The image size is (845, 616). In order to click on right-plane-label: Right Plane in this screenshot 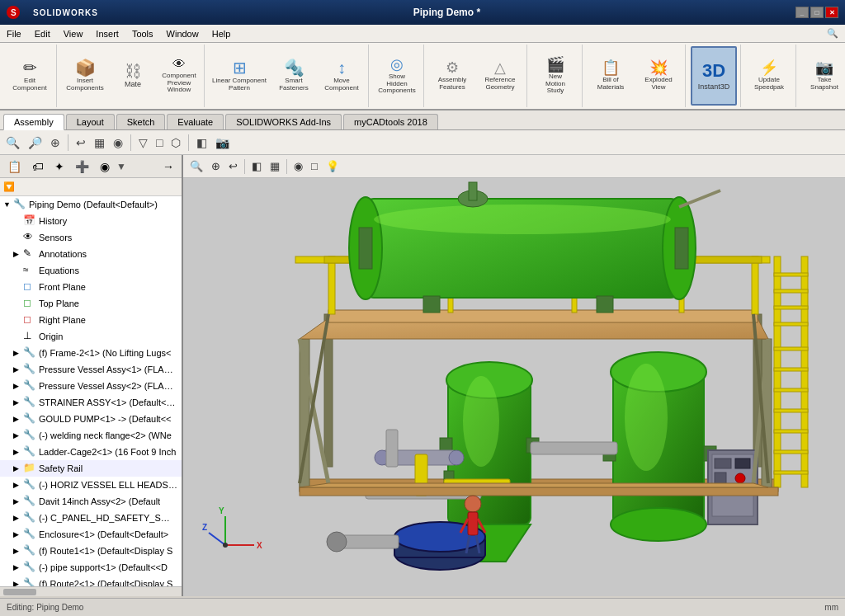, I will do `click(63, 320)`.